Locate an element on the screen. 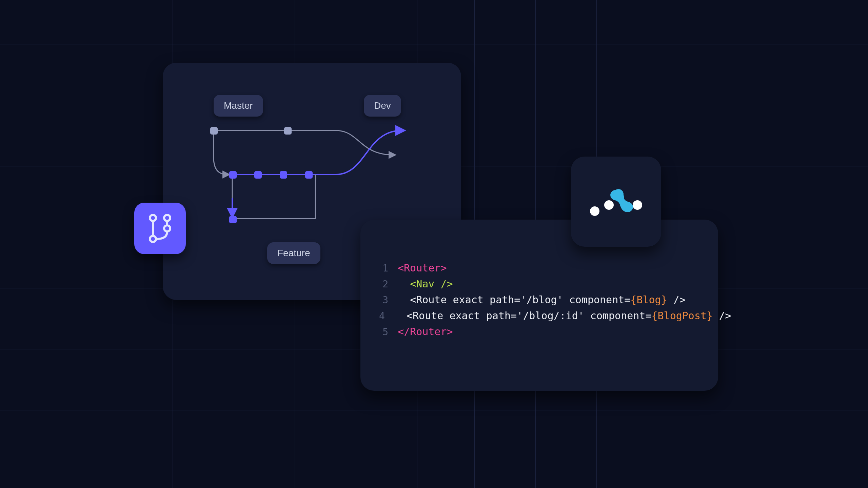  line-number: 2 is located at coordinates (389, 284).